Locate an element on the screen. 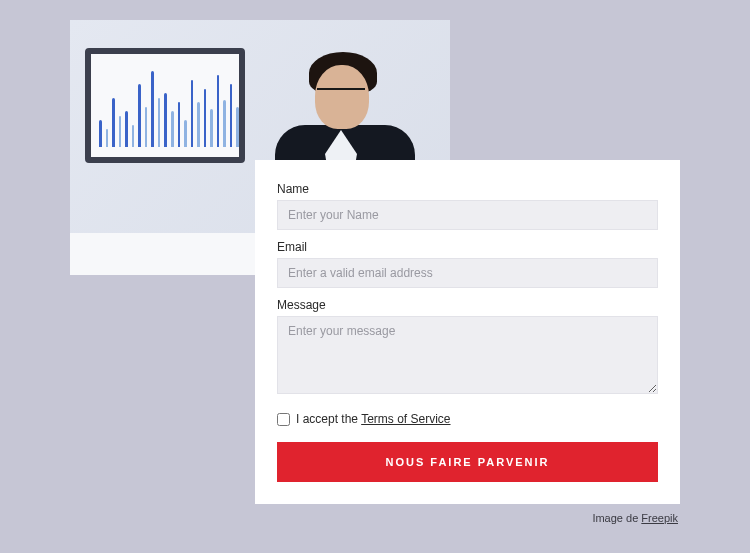  email-input is located at coordinates (468, 273).